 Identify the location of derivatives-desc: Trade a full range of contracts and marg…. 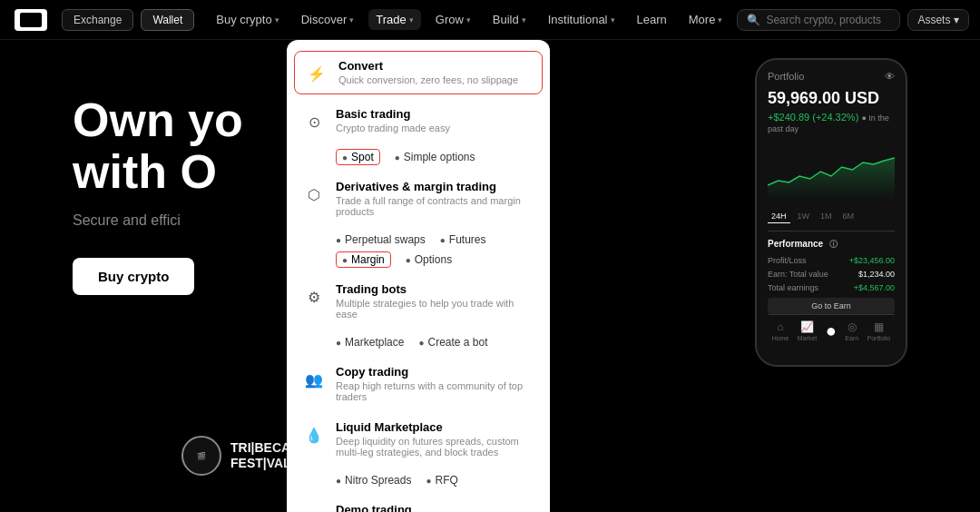
(436, 206).